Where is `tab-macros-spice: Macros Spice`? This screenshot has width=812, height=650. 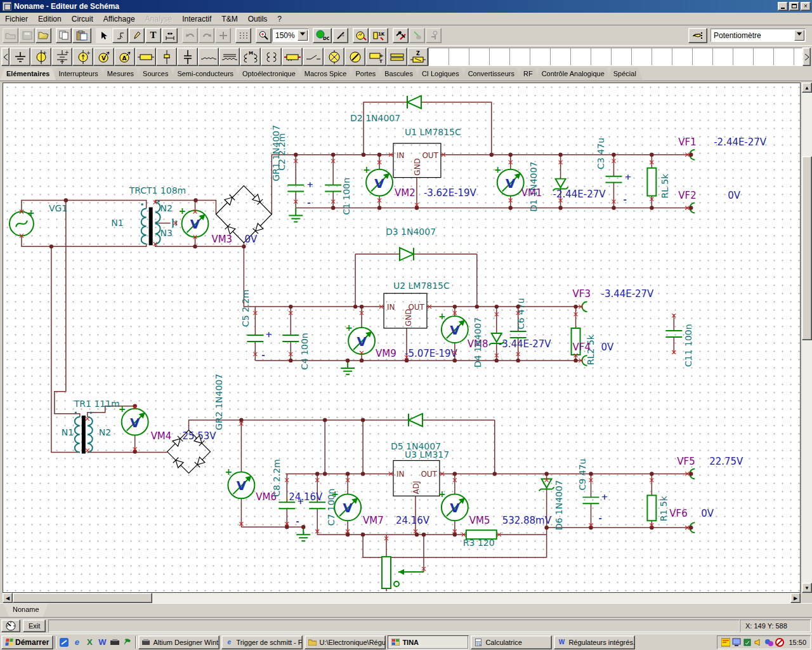
tab-macros-spice: Macros Spice is located at coordinates (326, 74).